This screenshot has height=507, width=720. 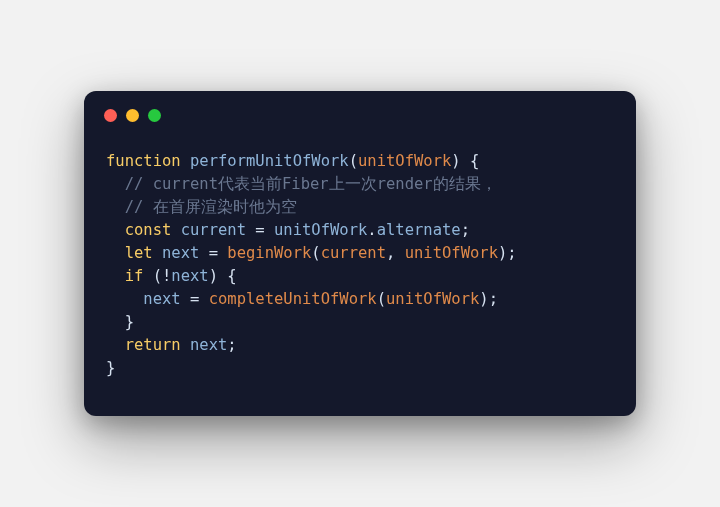 I want to click on maximize-icon, so click(x=154, y=116).